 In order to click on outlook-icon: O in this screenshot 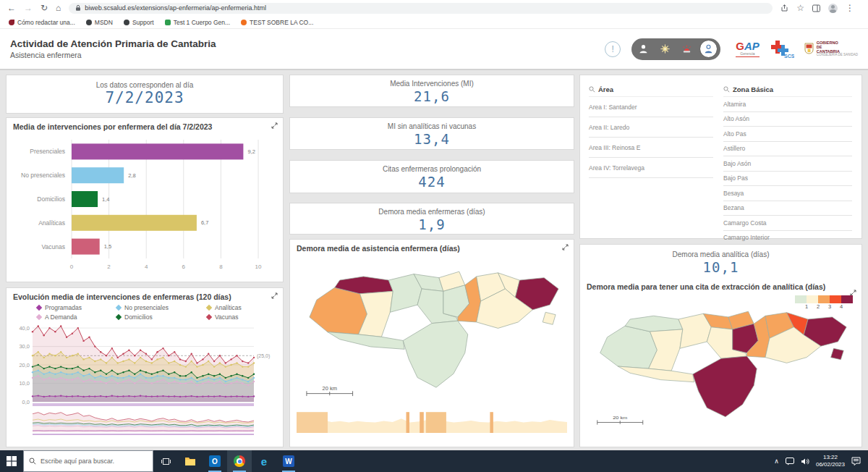, I will do `click(215, 461)`.